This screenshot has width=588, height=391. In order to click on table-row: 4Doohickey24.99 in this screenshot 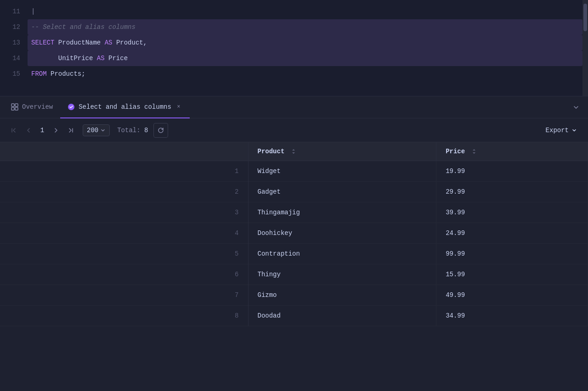, I will do `click(294, 233)`.